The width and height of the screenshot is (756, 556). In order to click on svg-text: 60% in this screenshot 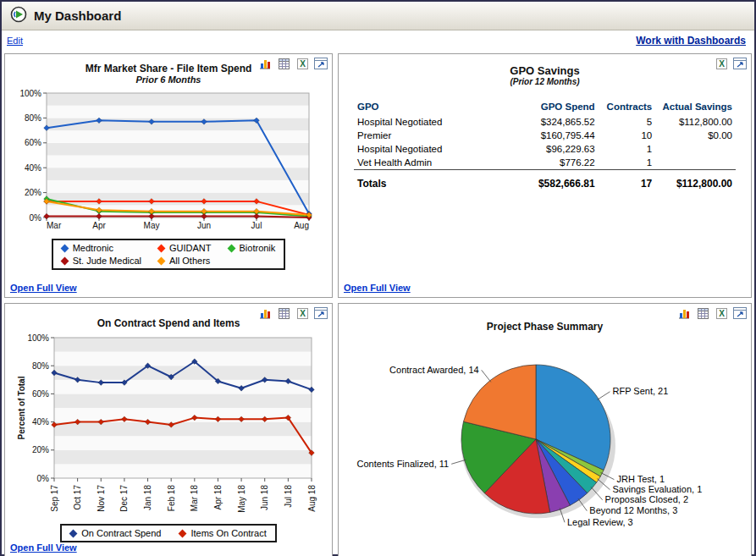, I will do `click(41, 394)`.